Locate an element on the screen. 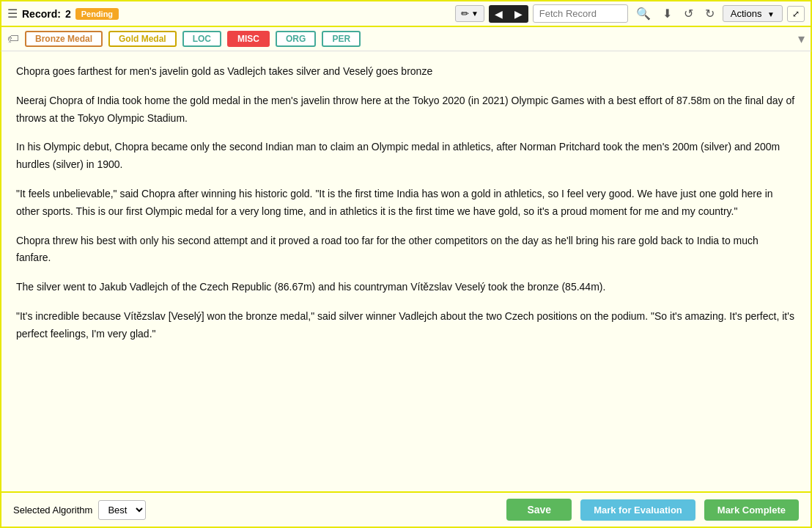 This screenshot has height=528, width=812. record-number: 2 is located at coordinates (68, 14).